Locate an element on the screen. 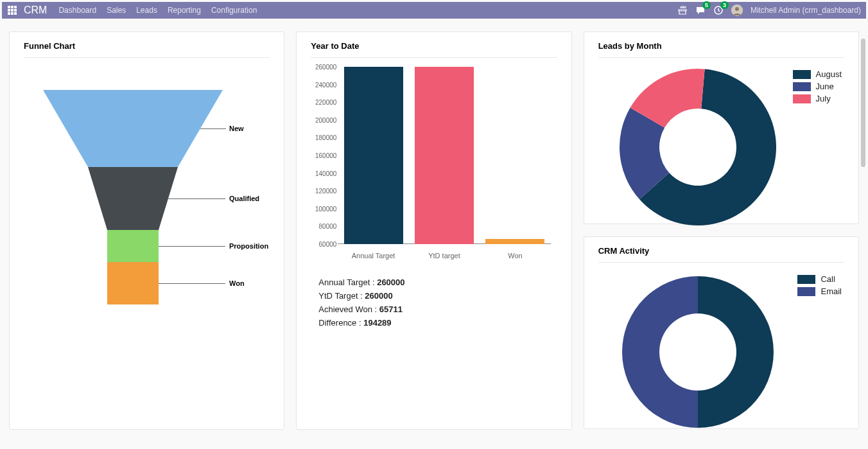 This screenshot has width=868, height=449. nav-right: 5 3 Mitchell Admin (crm_dashboard) is located at coordinates (769, 10).